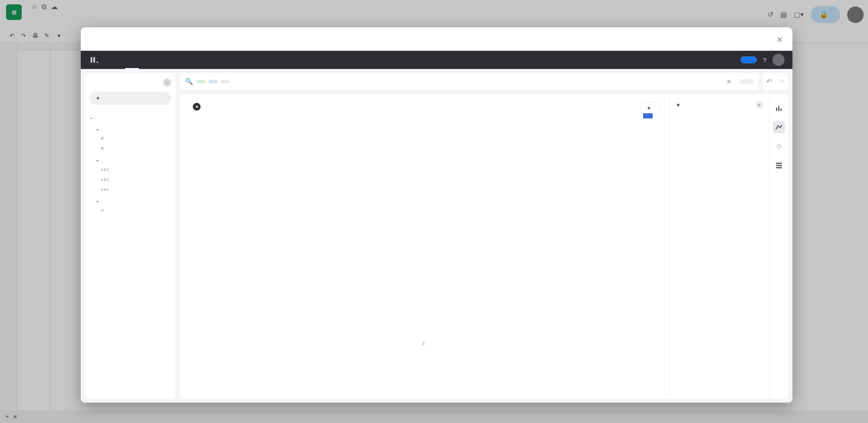  Describe the element at coordinates (779, 127) in the screenshot. I see `line-chart-icon` at that location.